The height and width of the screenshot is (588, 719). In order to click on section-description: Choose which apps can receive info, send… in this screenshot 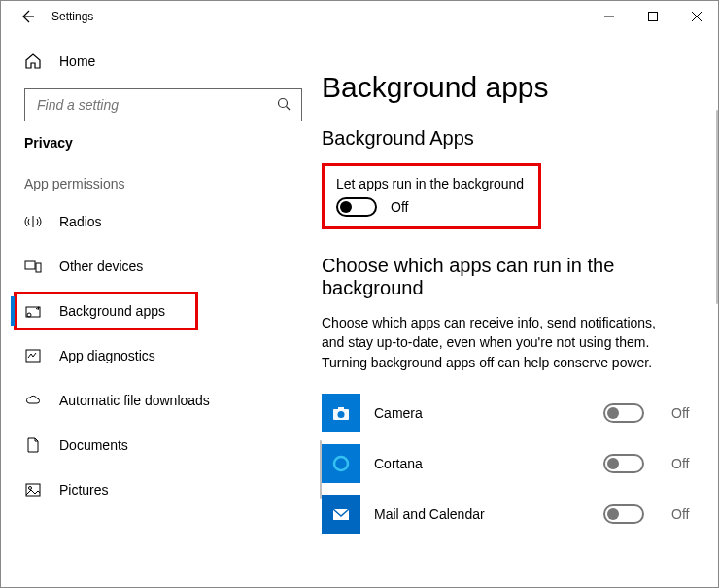, I will do `click(496, 342)`.